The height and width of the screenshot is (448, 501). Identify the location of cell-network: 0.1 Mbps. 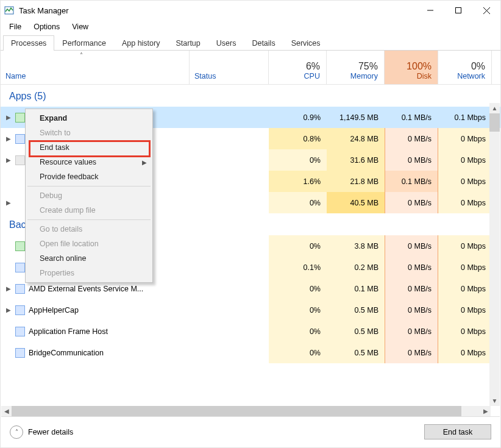
(465, 117).